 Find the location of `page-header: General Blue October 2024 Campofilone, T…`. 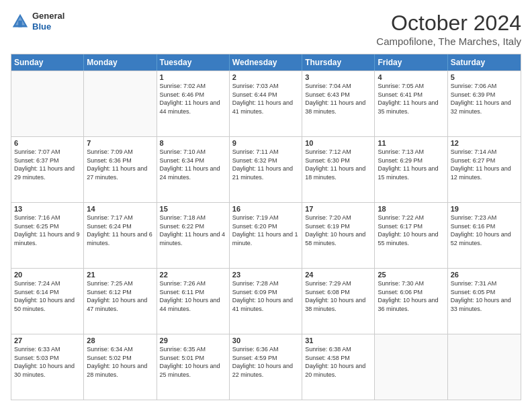

page-header: General Blue October 2024 Campofilone, T… is located at coordinates (266, 29).